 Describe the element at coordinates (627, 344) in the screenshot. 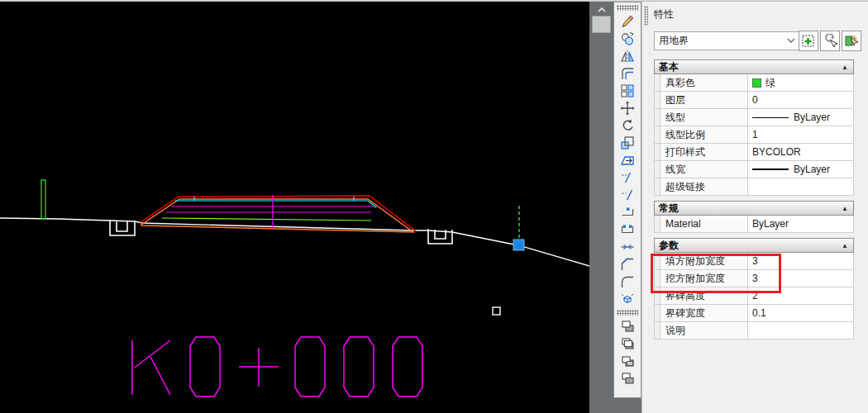

I see `draw-order-send-to-back-icon` at that location.